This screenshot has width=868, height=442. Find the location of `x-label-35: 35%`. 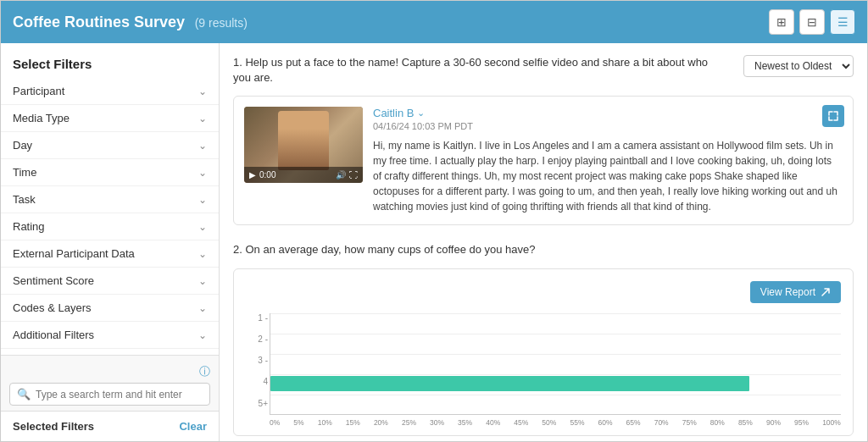

x-label-35: 35% is located at coordinates (465, 423).